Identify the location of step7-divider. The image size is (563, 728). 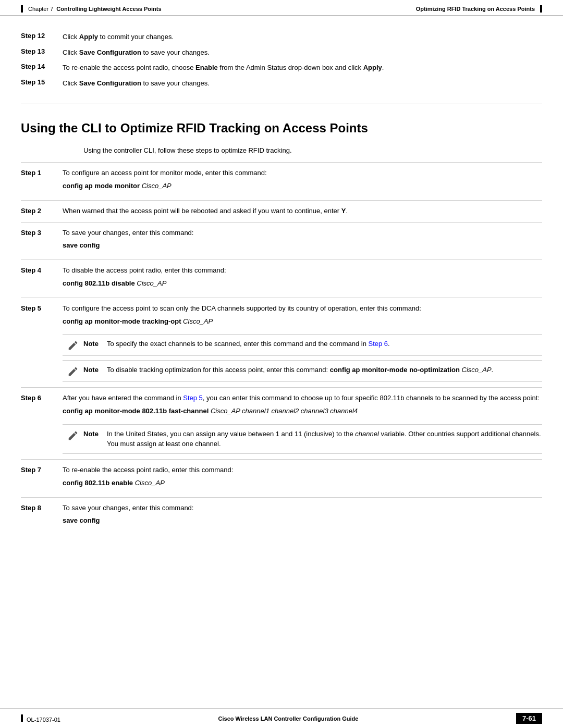
(282, 497).